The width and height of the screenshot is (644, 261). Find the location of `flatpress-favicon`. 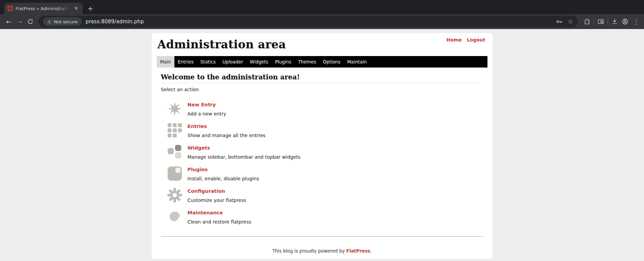

flatpress-favicon is located at coordinates (10, 8).